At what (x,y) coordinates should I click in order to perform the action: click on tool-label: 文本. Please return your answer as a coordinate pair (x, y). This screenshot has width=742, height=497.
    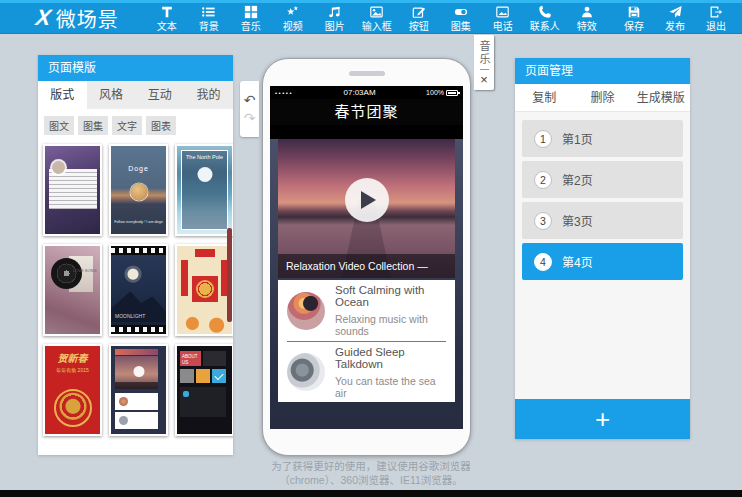
    Looking at the image, I should click on (167, 27).